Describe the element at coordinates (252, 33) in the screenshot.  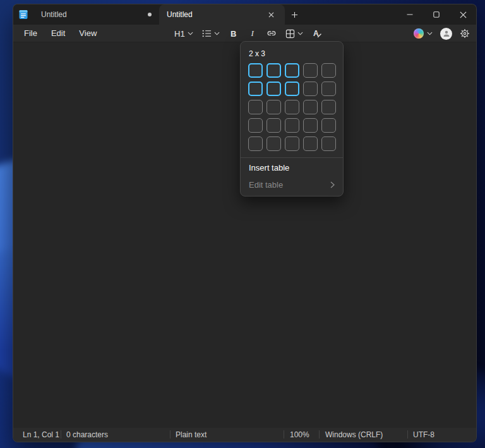
I see `italic-icon: I` at that location.